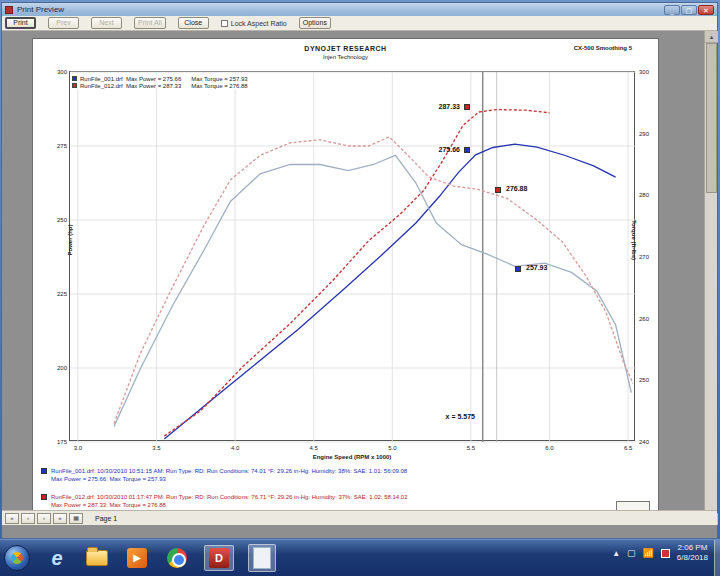  What do you see at coordinates (712, 118) in the screenshot?
I see `scroll-thumb` at bounding box center [712, 118].